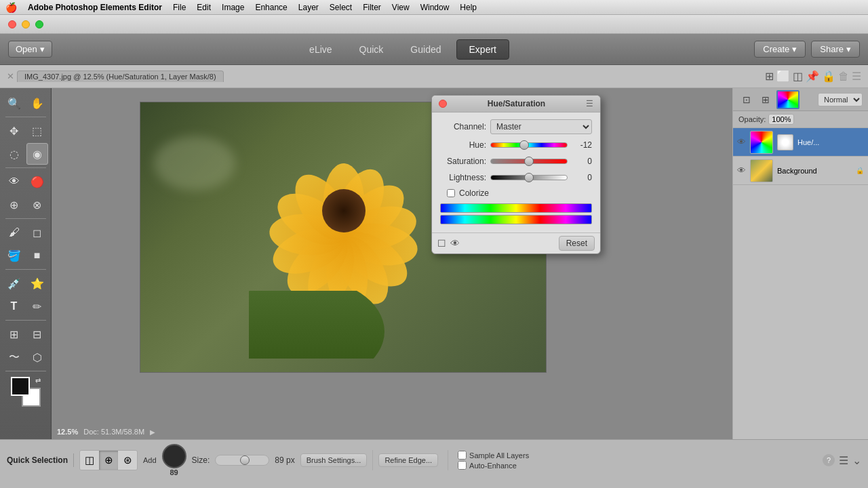  What do you see at coordinates (14, 205) in the screenshot?
I see `heal-tool: ⊕` at bounding box center [14, 205].